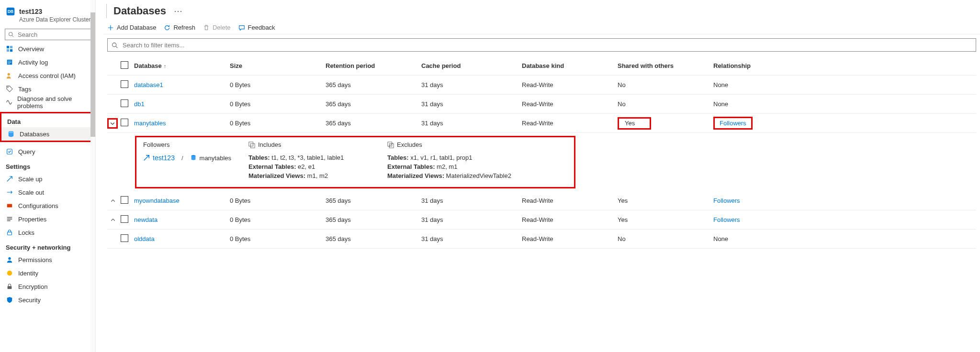 This screenshot has height=352, width=980. I want to click on sidebar-item-label: Identity, so click(28, 274).